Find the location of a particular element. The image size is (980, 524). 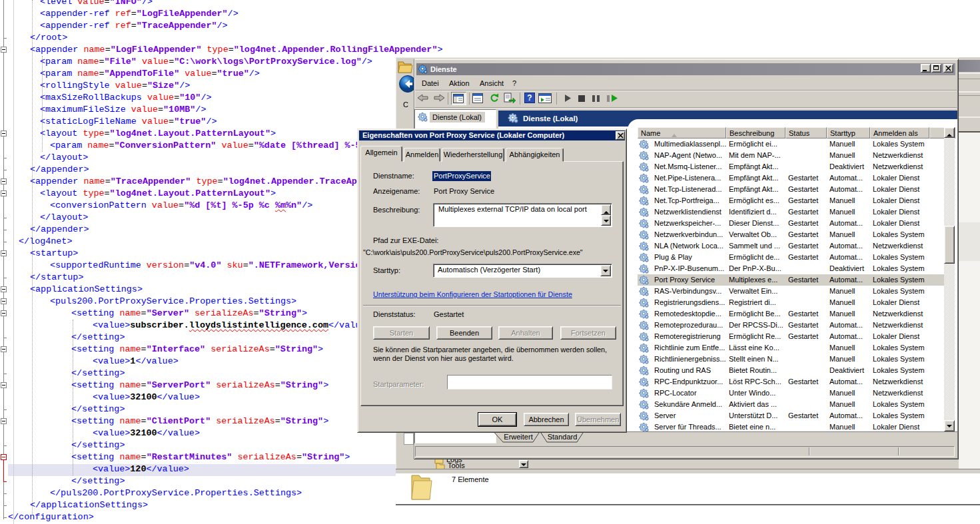

svg-text: Standard is located at coordinates (562, 437).